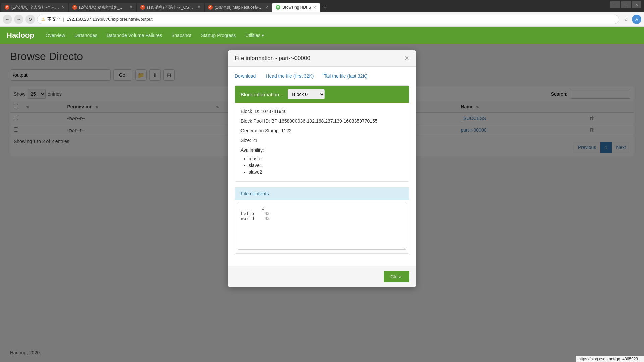 This screenshot has width=644, height=362. What do you see at coordinates (626, 5) in the screenshot?
I see `maximize-button: □` at bounding box center [626, 5].